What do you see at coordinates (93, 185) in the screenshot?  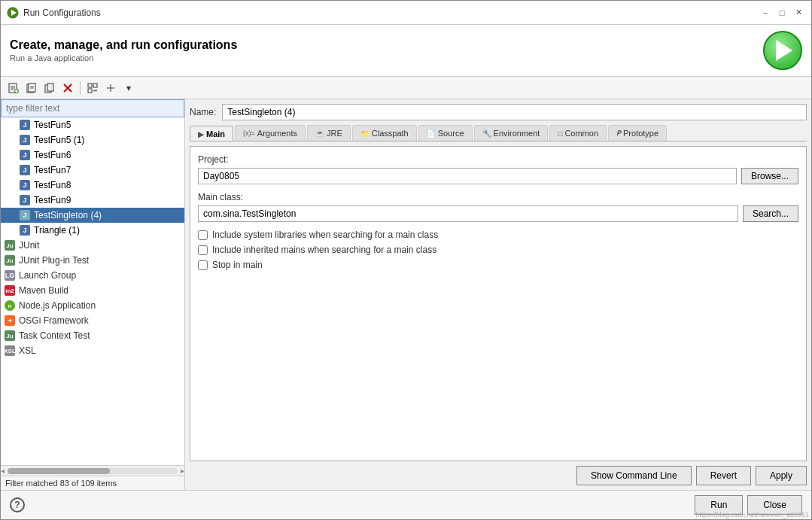 I see `list-item: J TestFun8` at bounding box center [93, 185].